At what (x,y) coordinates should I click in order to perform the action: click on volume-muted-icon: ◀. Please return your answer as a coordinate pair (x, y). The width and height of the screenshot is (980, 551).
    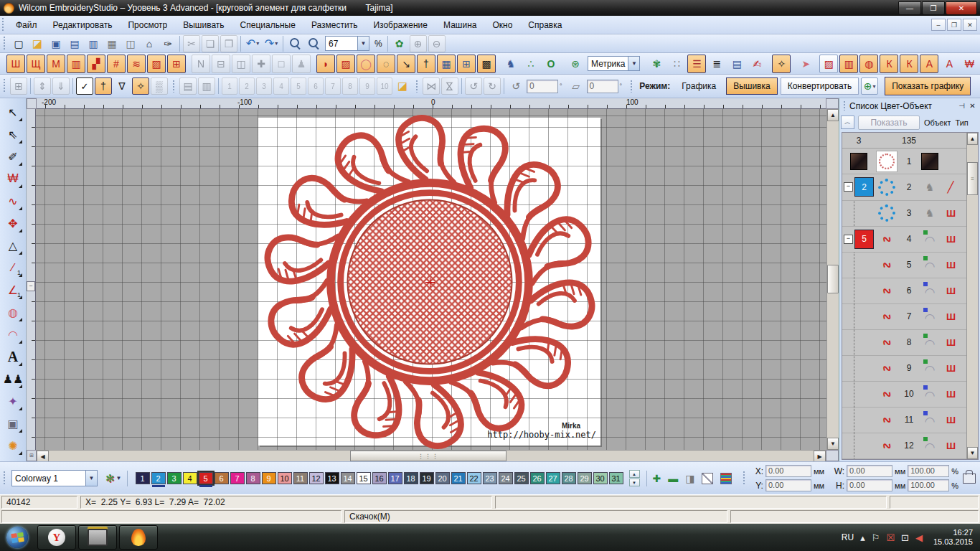
    Looking at the image, I should click on (919, 538).